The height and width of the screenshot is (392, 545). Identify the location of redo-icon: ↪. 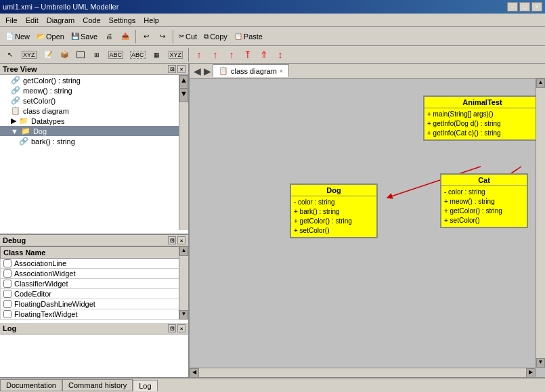
(162, 37).